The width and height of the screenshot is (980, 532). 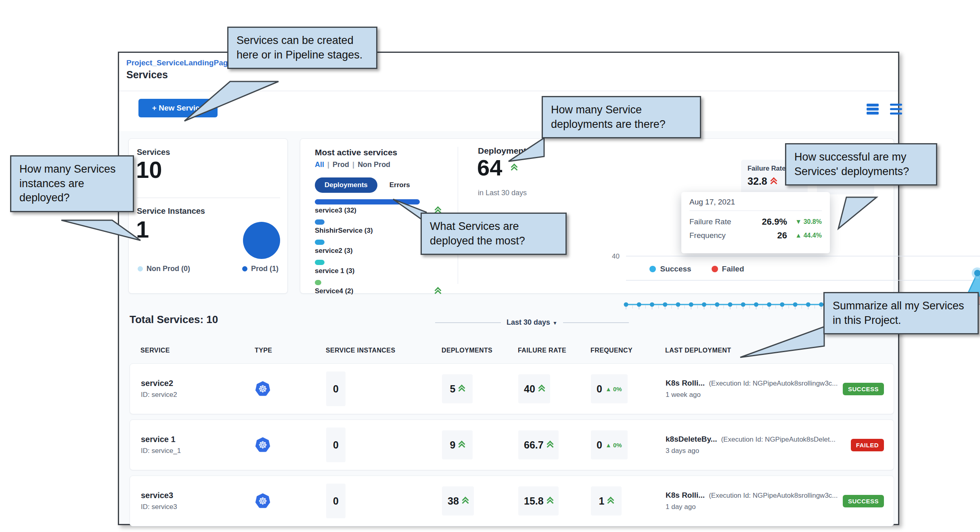 What do you see at coordinates (198, 350) in the screenshot?
I see `column-header-service: SERVICE` at bounding box center [198, 350].